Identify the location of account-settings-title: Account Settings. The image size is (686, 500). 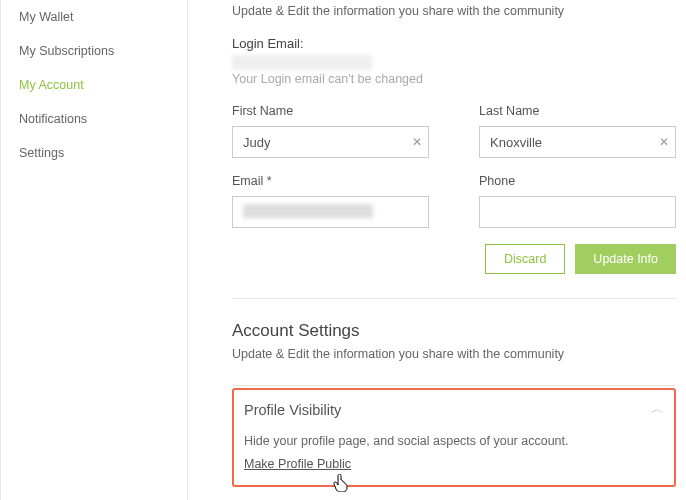
(454, 331).